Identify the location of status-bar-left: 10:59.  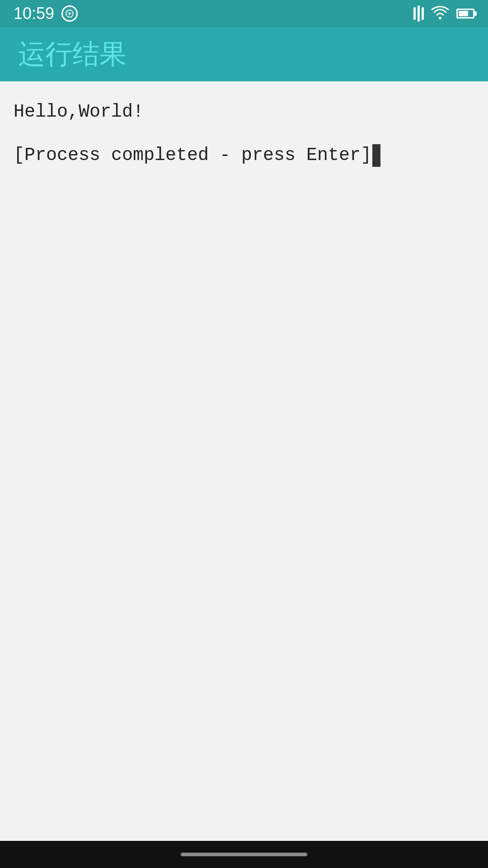
(46, 14).